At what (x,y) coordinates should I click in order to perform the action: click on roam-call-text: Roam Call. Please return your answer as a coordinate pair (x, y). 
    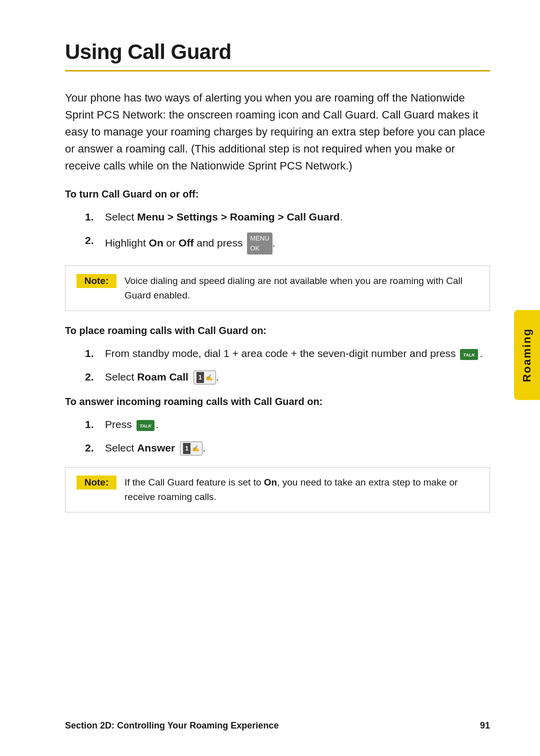
    Looking at the image, I should click on (163, 377).